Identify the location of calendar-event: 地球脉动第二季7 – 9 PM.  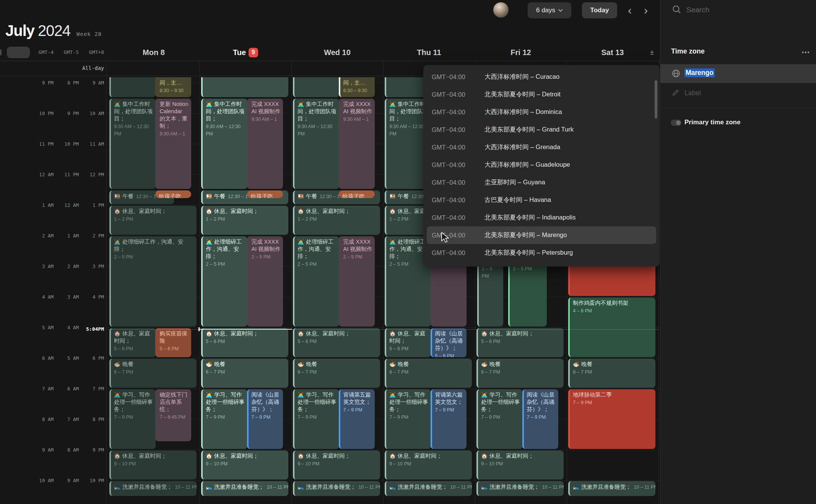
(612, 419).